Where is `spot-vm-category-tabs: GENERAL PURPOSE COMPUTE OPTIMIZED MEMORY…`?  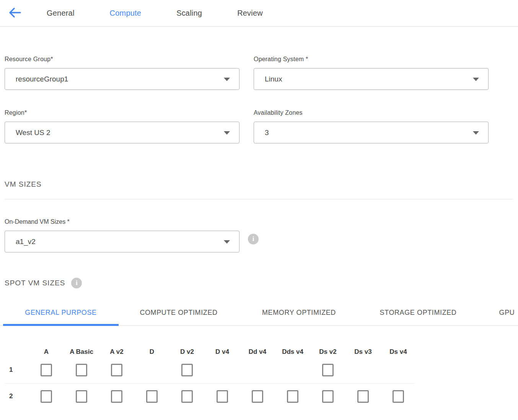
spot-vm-category-tabs: GENERAL PURPOSE COMPUTE OPTIMIZED MEMORY… is located at coordinates (259, 316).